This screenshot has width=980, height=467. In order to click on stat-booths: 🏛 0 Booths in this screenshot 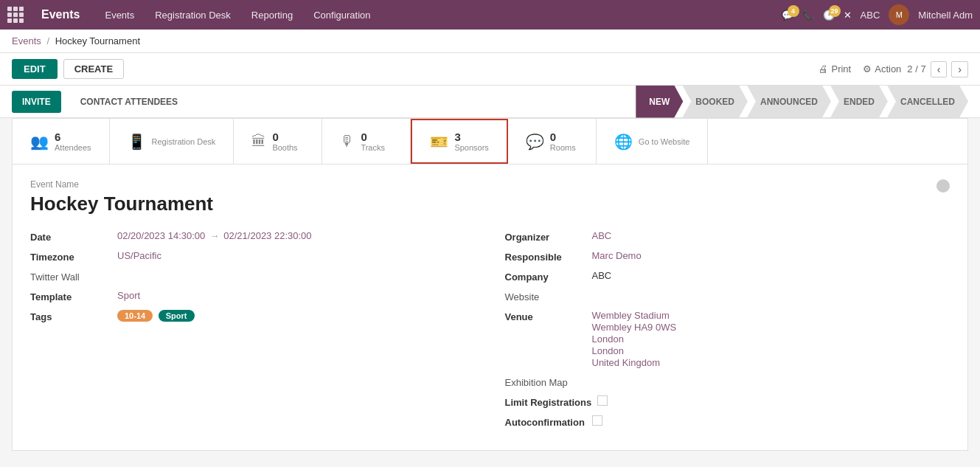, I will do `click(278, 142)`.